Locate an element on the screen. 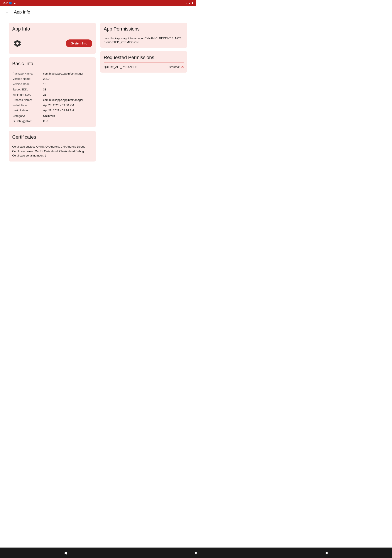 The image size is (392, 558). table-row: Version Code:16 is located at coordinates (52, 84).